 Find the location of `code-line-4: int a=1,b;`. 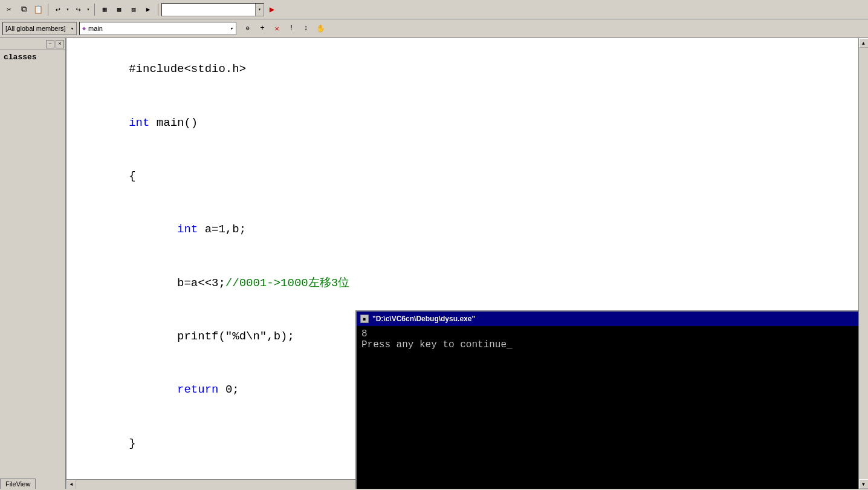

code-line-4: int a=1,b; is located at coordinates (462, 230).